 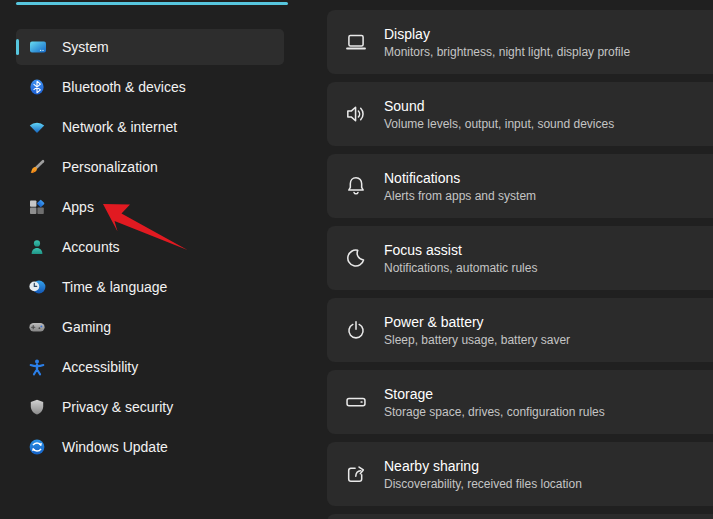 What do you see at coordinates (477, 340) in the screenshot?
I see `card-subtitle: Sleep, battery usage, battery saver` at bounding box center [477, 340].